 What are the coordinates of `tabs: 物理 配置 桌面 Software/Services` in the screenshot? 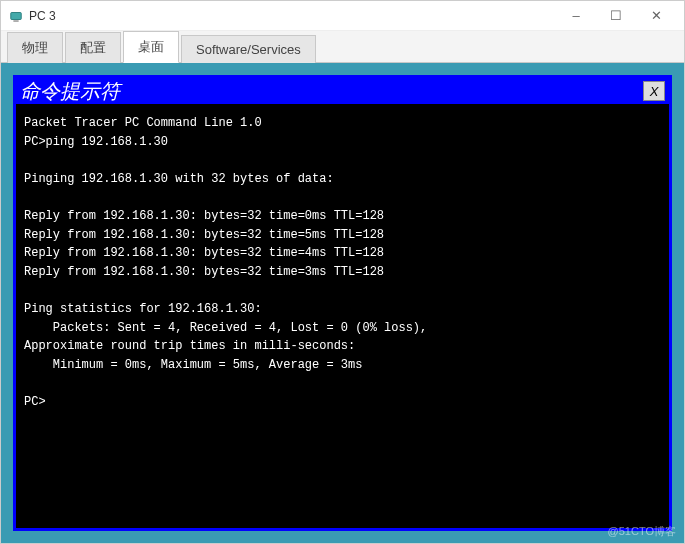 It's located at (342, 47).